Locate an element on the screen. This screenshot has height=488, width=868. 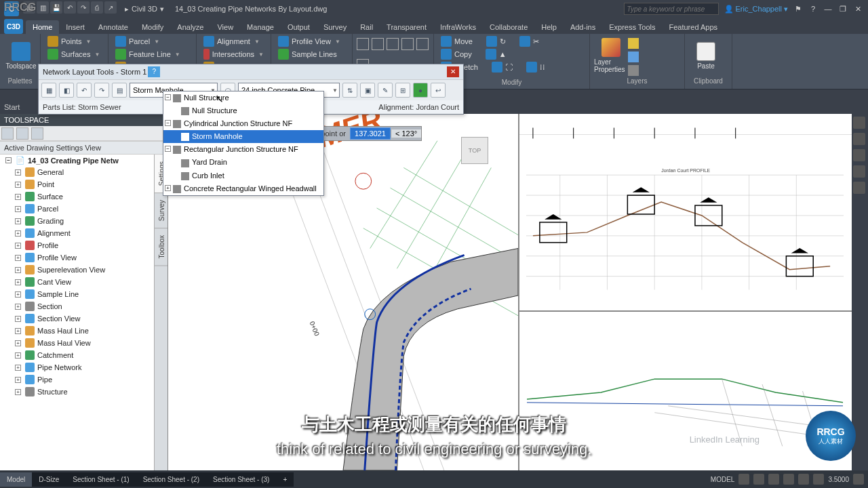
tree-mass-haul-line: +Mass Haul Line is located at coordinates (84, 331).